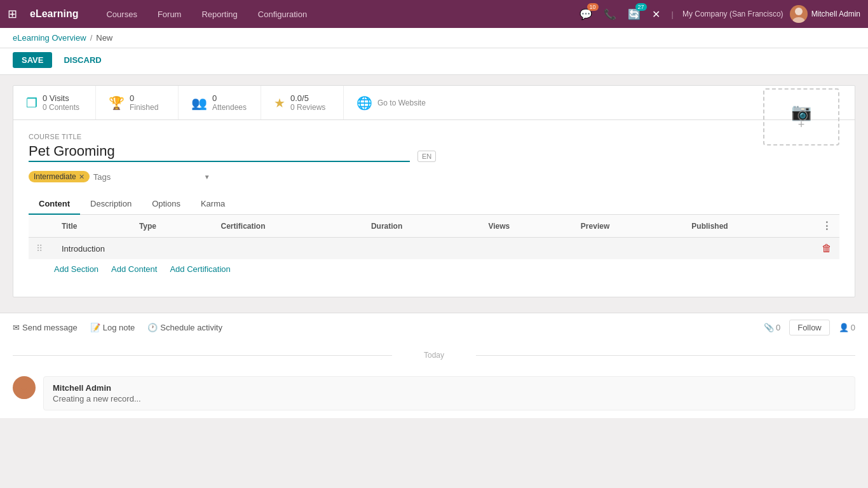  Describe the element at coordinates (586, 14) in the screenshot. I see `chat-icon: 💬 10` at that location.